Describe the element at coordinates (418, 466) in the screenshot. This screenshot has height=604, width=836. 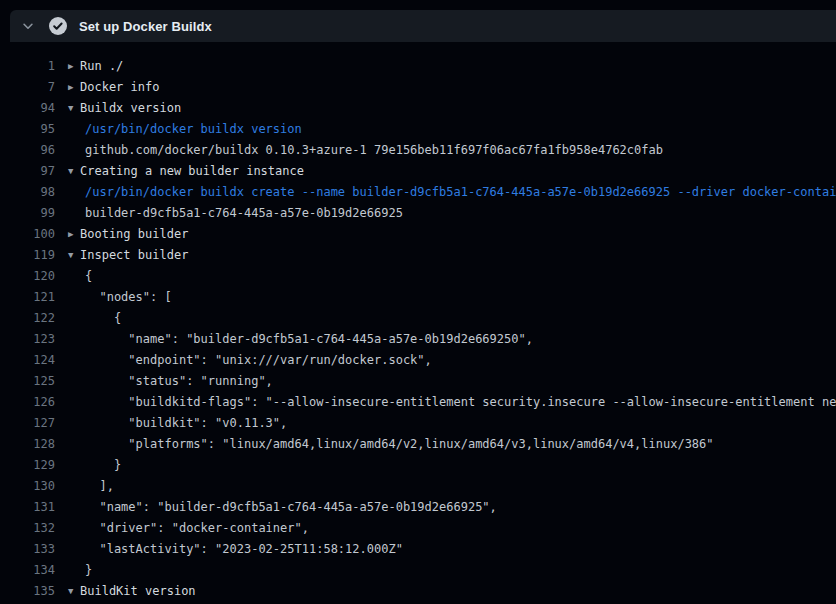
I see `log-line: 129 }` at that location.